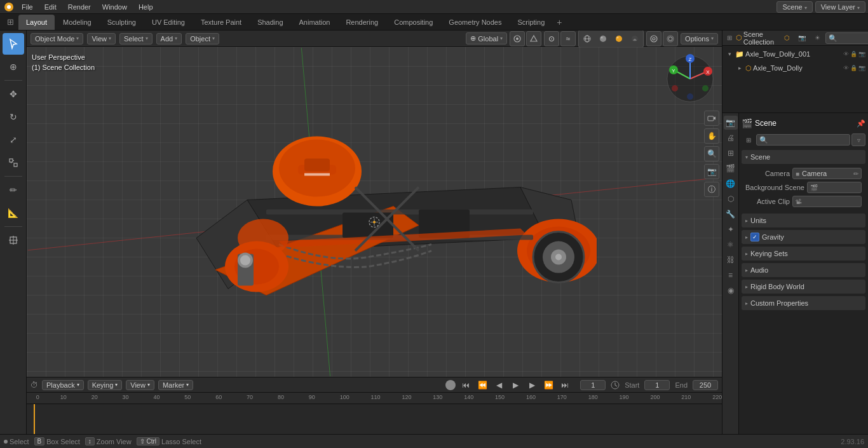 The width and height of the screenshot is (868, 448). What do you see at coordinates (175, 385) in the screenshot?
I see `marker-dropdown: Marker ▾` at bounding box center [175, 385].